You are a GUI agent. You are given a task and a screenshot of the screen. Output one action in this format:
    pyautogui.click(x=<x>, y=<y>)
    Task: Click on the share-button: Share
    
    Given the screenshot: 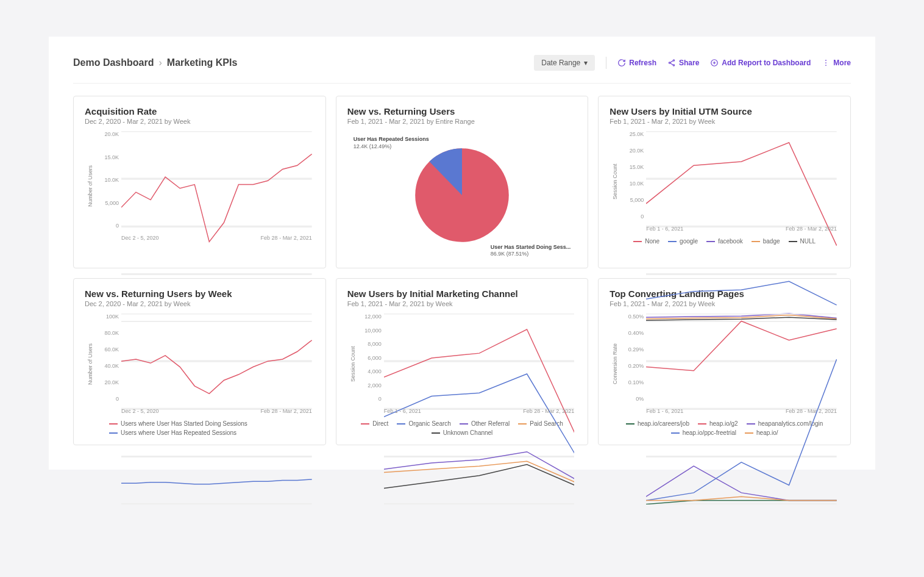 What is the action you would take?
    pyautogui.click(x=683, y=63)
    